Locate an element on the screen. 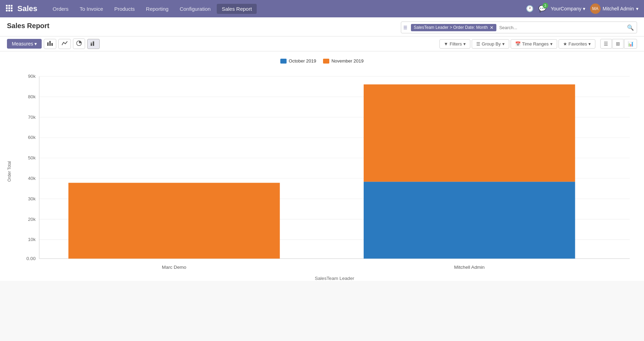 Image resolution: width=644 pixels, height=341 pixels. timeranges-button: 📅 Time Ranges ▾ is located at coordinates (534, 44).